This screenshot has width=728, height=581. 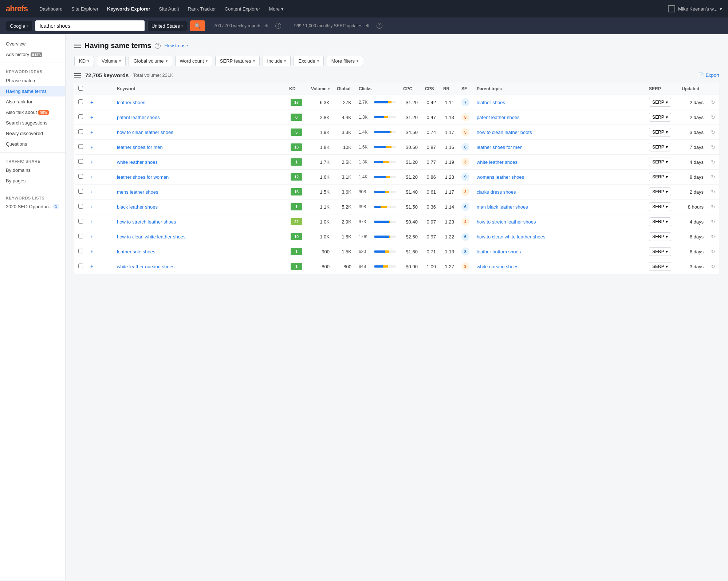 I want to click on filter-volume: Volume ▾, so click(x=111, y=61).